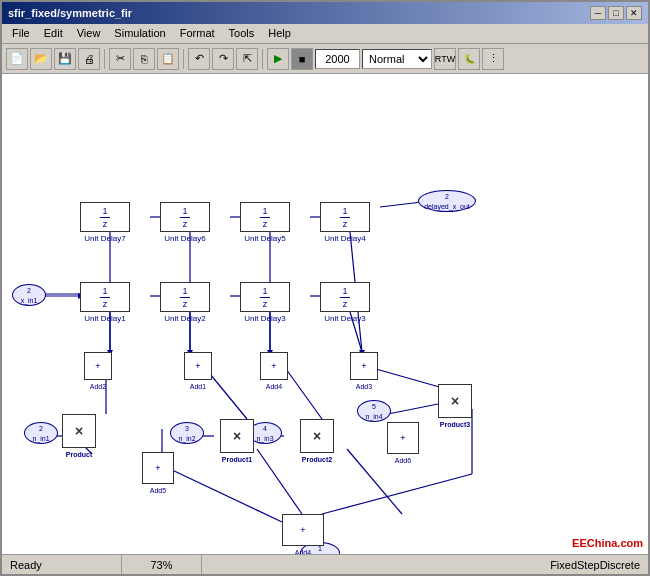 This screenshot has height=576, width=650. Describe the element at coordinates (17, 59) in the screenshot. I see `new-button: 📄` at that location.